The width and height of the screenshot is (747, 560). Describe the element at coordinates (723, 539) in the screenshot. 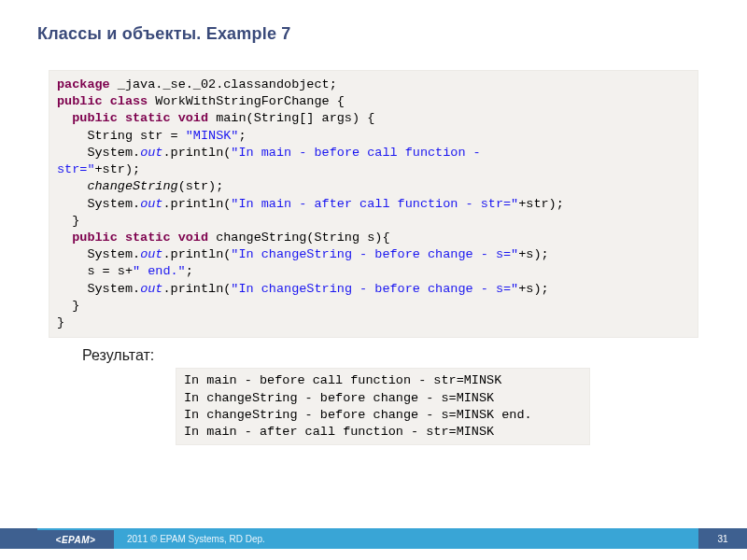

I see `page-number: 31` at that location.